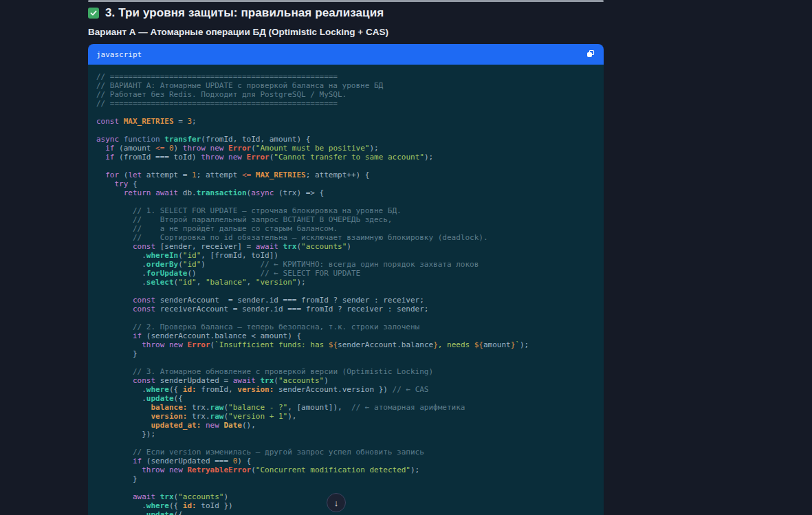 The height and width of the screenshot is (515, 812). Describe the element at coordinates (346, 149) in the screenshot. I see `code-line: if (amount <= 0) throw new Error("Amount…` at that location.